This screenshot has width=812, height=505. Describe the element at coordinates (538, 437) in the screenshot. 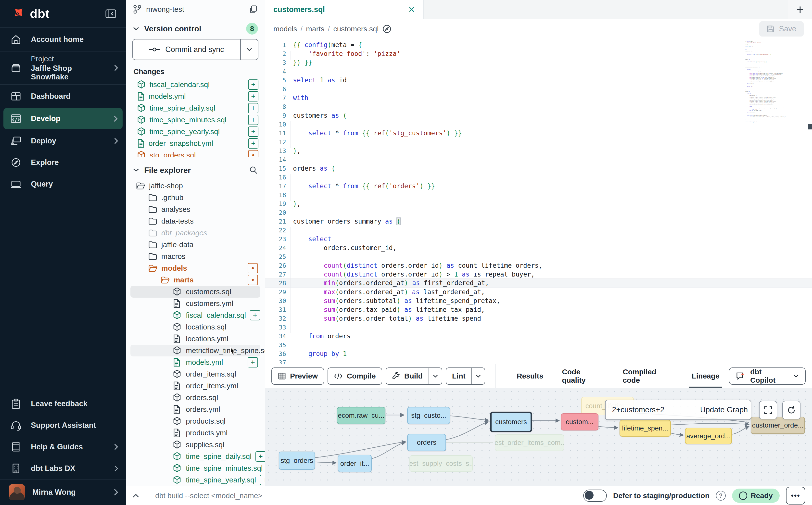

I see `lineage-graph: count_lifetim...ecom.raw_cu...stg_custo.…` at that location.